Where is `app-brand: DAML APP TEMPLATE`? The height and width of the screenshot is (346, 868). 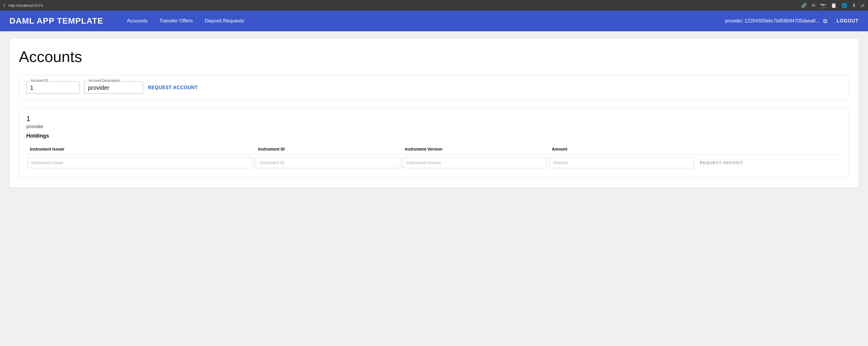 app-brand: DAML APP TEMPLATE is located at coordinates (57, 21).